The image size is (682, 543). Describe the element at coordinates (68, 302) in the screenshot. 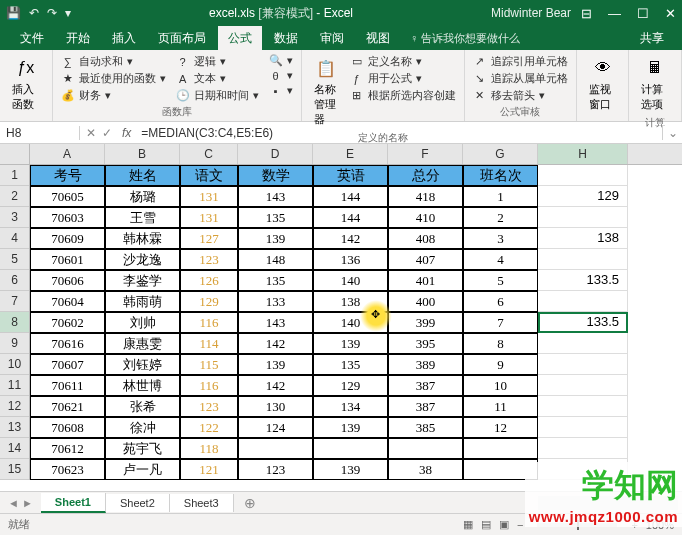

I see `cell: 70604` at that location.